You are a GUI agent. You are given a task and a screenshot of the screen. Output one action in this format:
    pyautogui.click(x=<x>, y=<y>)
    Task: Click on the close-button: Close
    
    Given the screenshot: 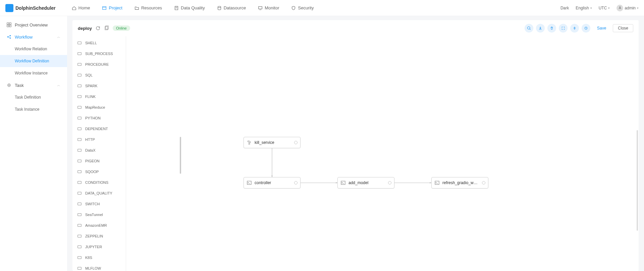 What is the action you would take?
    pyautogui.click(x=623, y=28)
    